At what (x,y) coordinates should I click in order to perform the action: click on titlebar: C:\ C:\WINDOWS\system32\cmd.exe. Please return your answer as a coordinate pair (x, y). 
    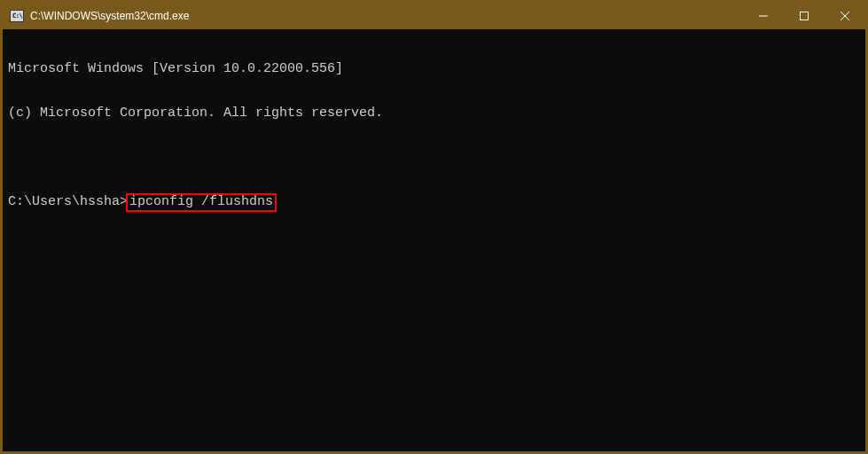
    Looking at the image, I should click on (434, 16).